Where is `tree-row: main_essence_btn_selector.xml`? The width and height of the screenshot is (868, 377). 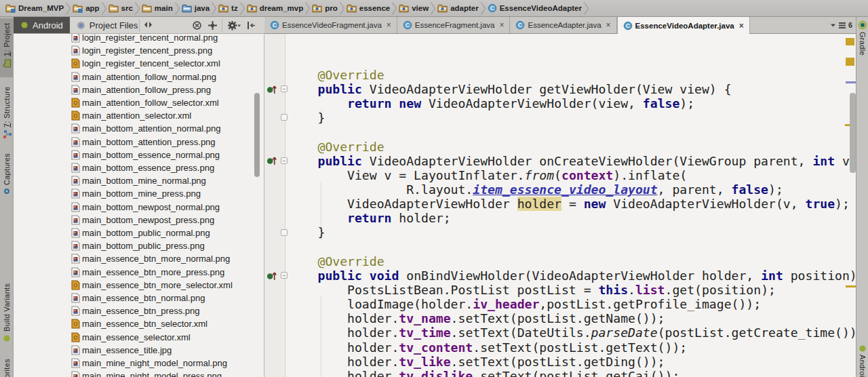 tree-row: main_essence_btn_selector.xml is located at coordinates (138, 324).